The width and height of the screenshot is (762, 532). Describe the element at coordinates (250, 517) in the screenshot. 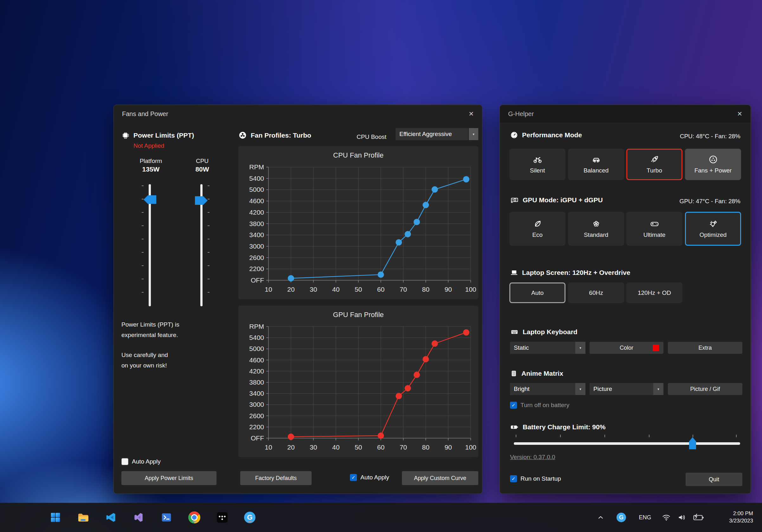

I see `g-helper-taskbar-button: G` at that location.